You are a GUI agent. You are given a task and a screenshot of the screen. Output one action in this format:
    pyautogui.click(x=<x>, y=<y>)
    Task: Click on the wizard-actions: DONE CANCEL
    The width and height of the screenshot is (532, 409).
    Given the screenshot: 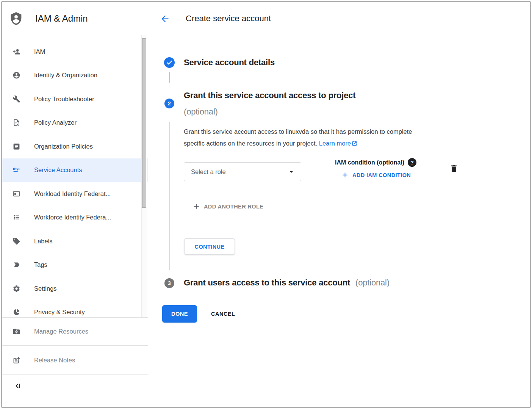 What is the action you would take?
    pyautogui.click(x=199, y=314)
    